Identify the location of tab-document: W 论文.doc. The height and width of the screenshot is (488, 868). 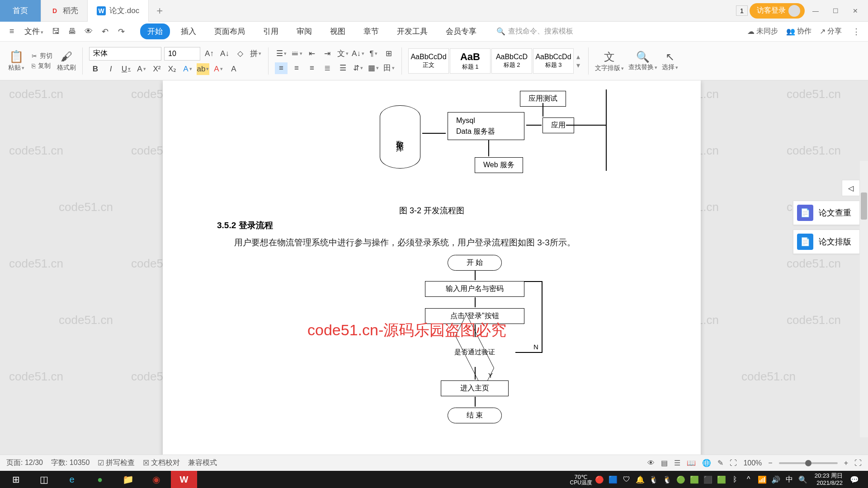
(118, 11).